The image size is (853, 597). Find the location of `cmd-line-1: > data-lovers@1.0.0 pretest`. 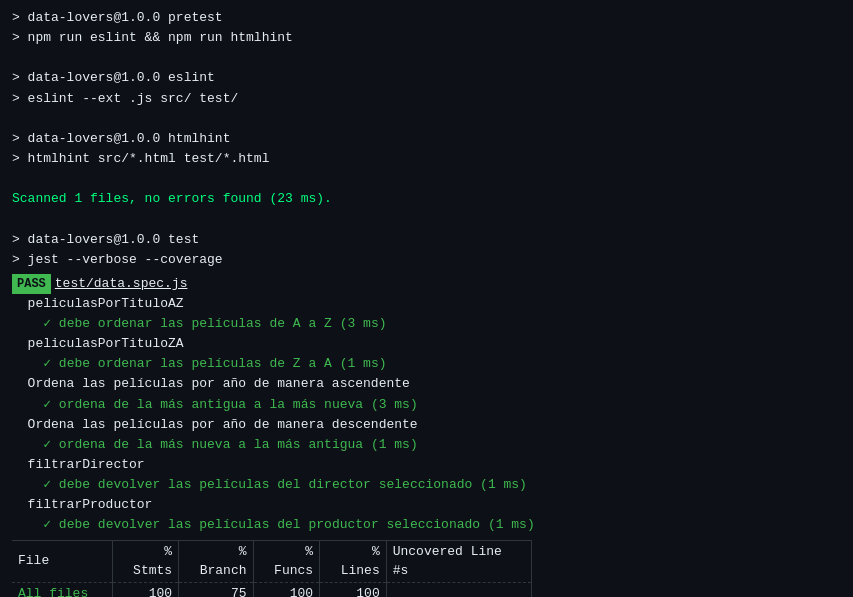

cmd-line-1: > data-lovers@1.0.0 pretest is located at coordinates (426, 18).